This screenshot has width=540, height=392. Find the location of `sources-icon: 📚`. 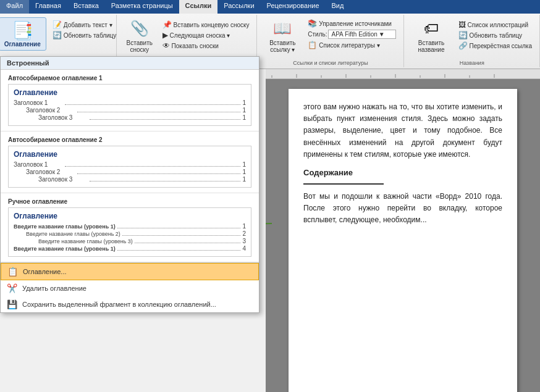

sources-icon: 📚 is located at coordinates (313, 23).